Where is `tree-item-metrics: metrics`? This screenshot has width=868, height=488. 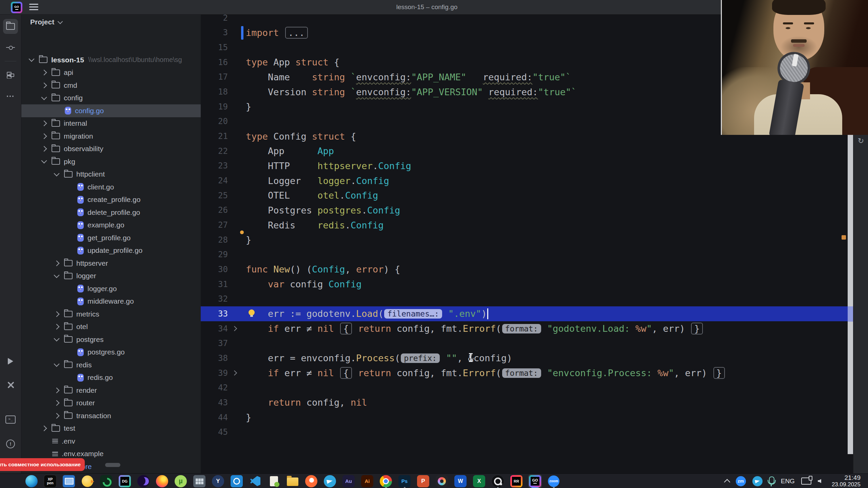 tree-item-metrics: metrics is located at coordinates (111, 314).